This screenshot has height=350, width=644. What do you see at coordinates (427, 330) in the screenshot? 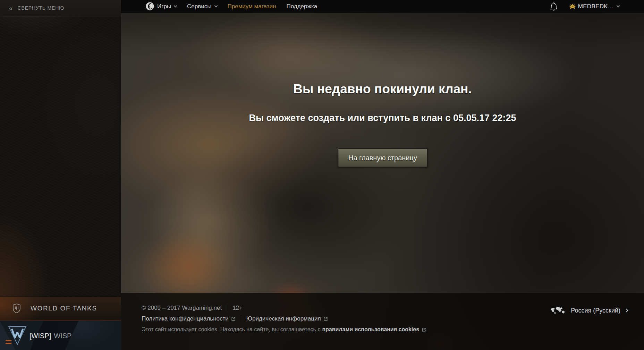
I see `cookies-notice-suffix: .` at bounding box center [427, 330].